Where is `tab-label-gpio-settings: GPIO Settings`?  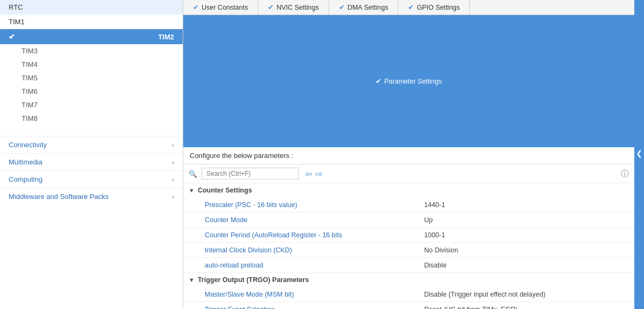 tab-label-gpio-settings: GPIO Settings is located at coordinates (438, 8).